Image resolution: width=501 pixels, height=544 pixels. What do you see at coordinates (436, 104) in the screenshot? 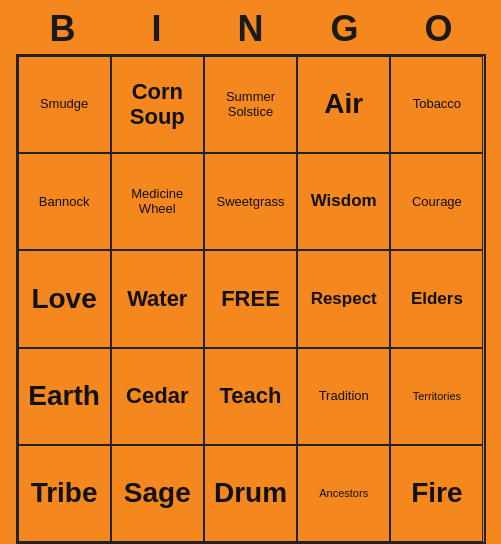
I see `cell-text-4: Tobacco` at bounding box center [436, 104].